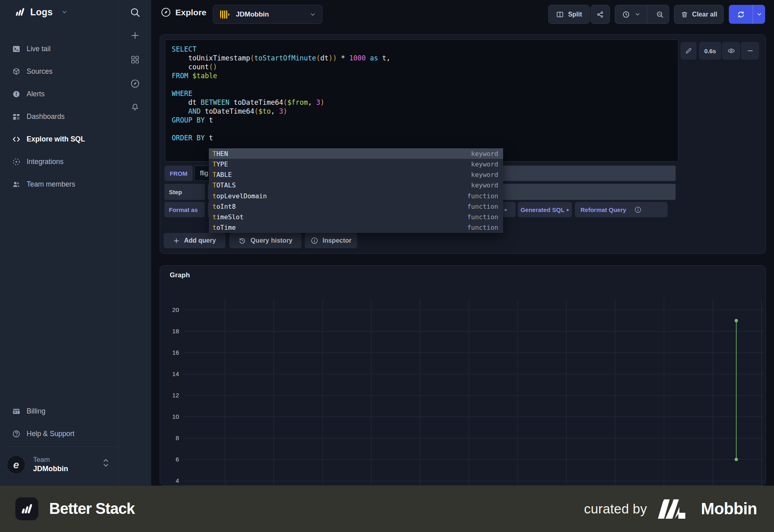 The height and width of the screenshot is (532, 774). Describe the element at coordinates (135, 60) in the screenshot. I see `grid-icon` at that location.